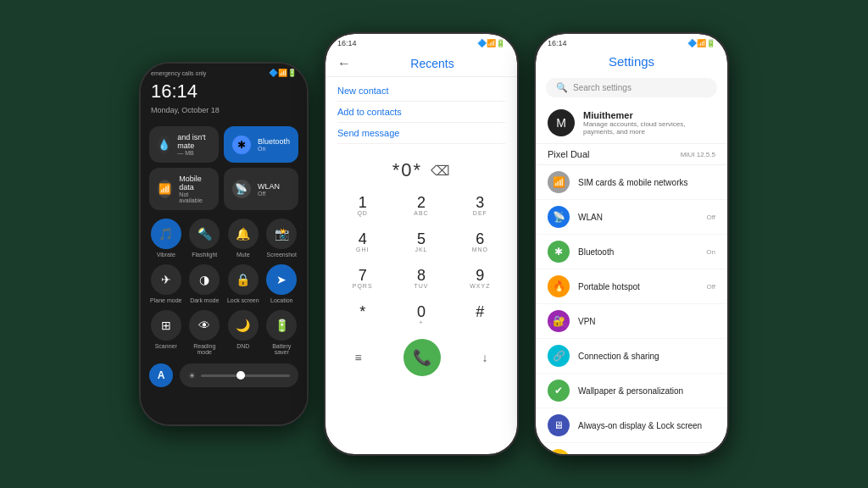 The image size is (868, 488). Describe the element at coordinates (559, 182) in the screenshot. I see `sim-icon: 📶` at that location.